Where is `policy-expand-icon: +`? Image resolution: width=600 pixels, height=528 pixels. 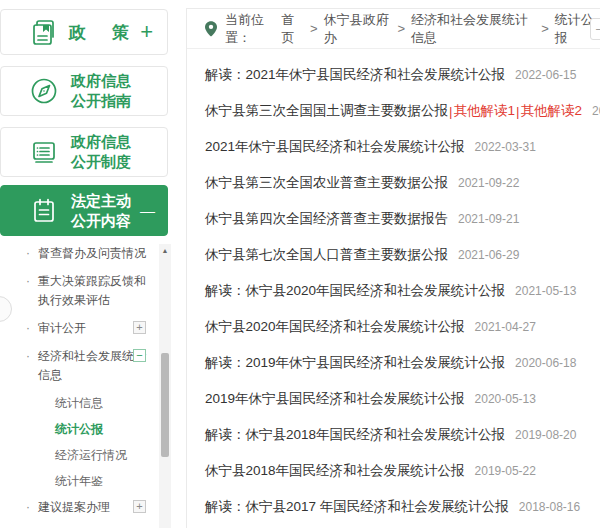
policy-expand-icon: + is located at coordinates (146, 32).